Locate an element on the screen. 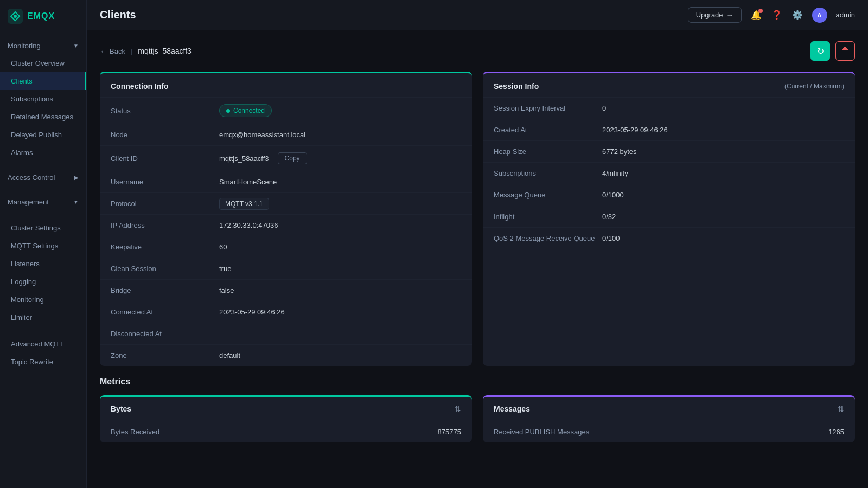 The image size is (868, 488). topbar-right: Upgrade → 🔔 ❓ ⚙️ A admin is located at coordinates (771, 15).